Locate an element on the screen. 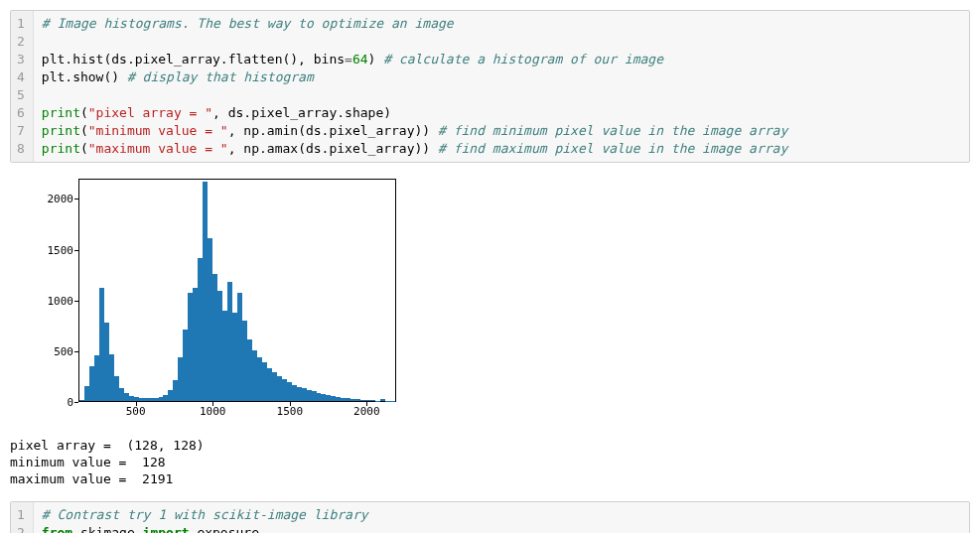  code-comment: # Image histograms. The best way to opti… is located at coordinates (248, 24).